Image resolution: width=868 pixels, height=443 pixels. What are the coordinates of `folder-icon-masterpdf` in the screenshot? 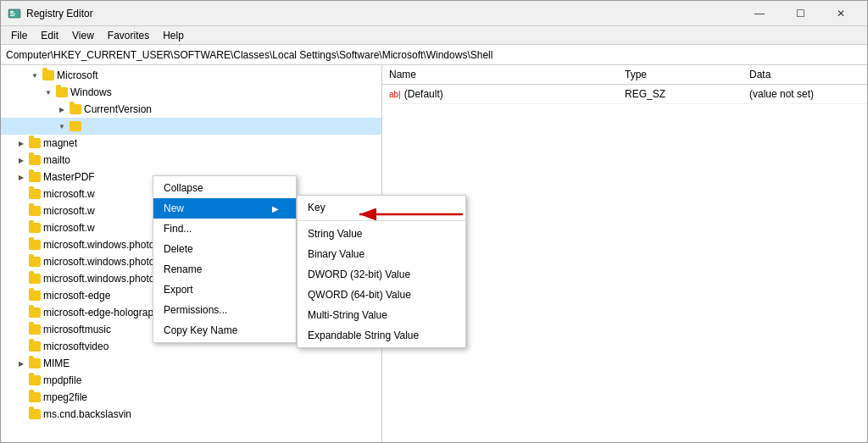 It's located at (35, 177).